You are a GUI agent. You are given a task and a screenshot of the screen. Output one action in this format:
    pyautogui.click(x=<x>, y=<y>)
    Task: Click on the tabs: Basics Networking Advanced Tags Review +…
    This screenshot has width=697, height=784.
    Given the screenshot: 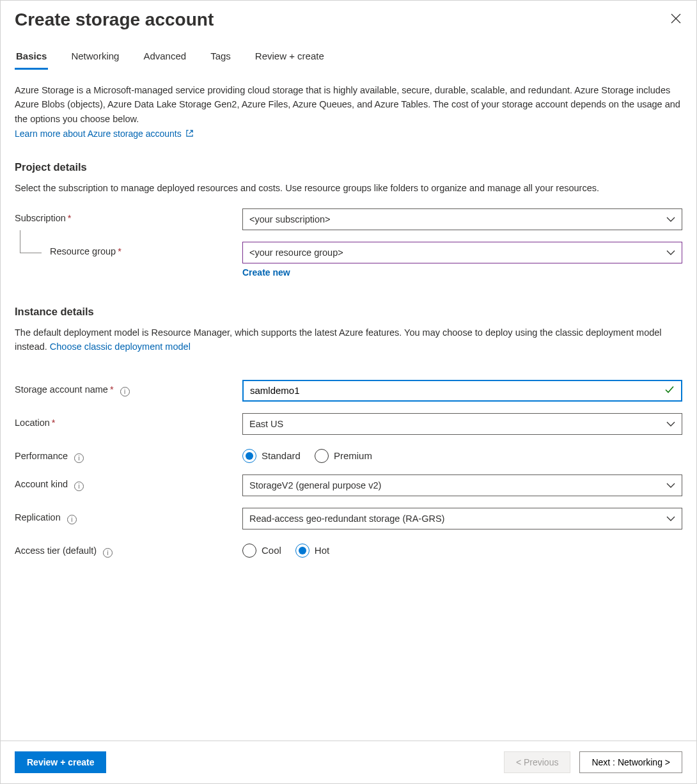 What is the action you would take?
    pyautogui.click(x=348, y=59)
    